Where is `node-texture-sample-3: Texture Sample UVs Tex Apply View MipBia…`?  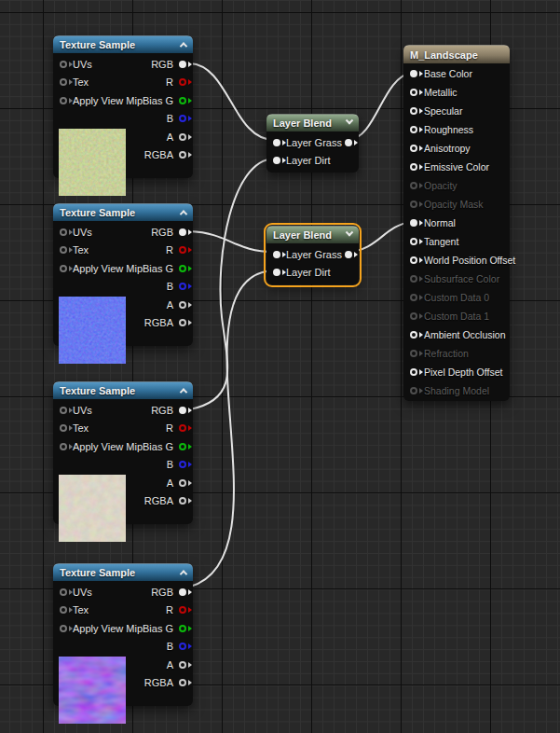
node-texture-sample-3: Texture Sample UVs Tex Apply View MipBia… is located at coordinates (123, 453).